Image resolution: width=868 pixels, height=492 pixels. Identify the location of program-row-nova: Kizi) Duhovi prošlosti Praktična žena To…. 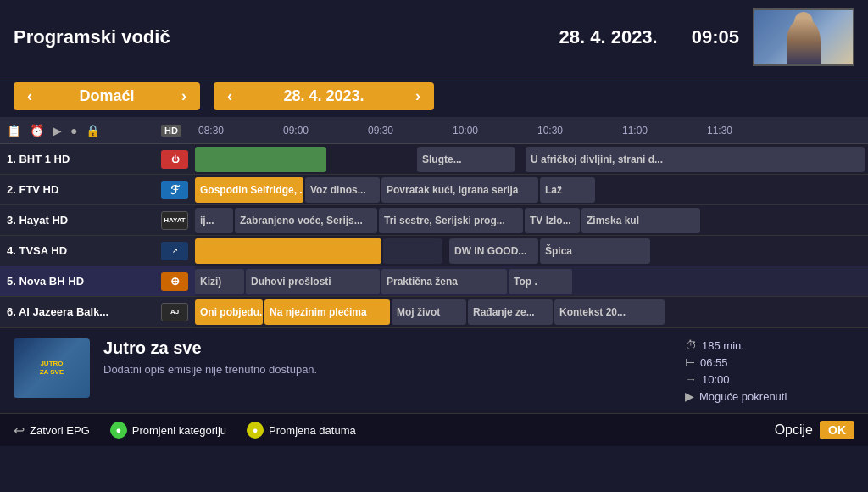
(531, 282).